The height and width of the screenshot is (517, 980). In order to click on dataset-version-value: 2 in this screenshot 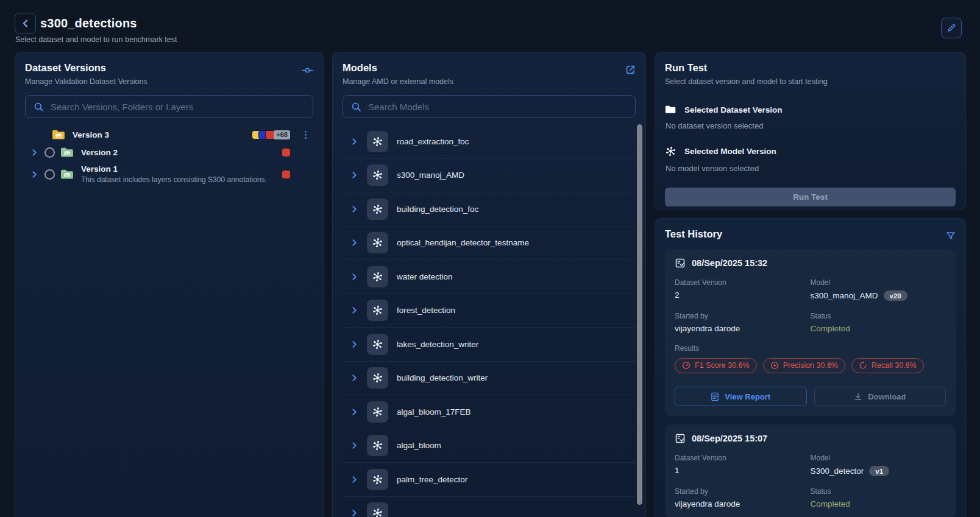, I will do `click(742, 295)`.